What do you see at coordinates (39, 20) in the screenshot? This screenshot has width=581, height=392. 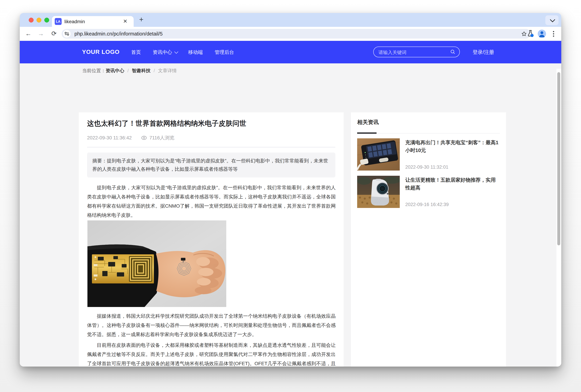 I see `minimize-window-button` at bounding box center [39, 20].